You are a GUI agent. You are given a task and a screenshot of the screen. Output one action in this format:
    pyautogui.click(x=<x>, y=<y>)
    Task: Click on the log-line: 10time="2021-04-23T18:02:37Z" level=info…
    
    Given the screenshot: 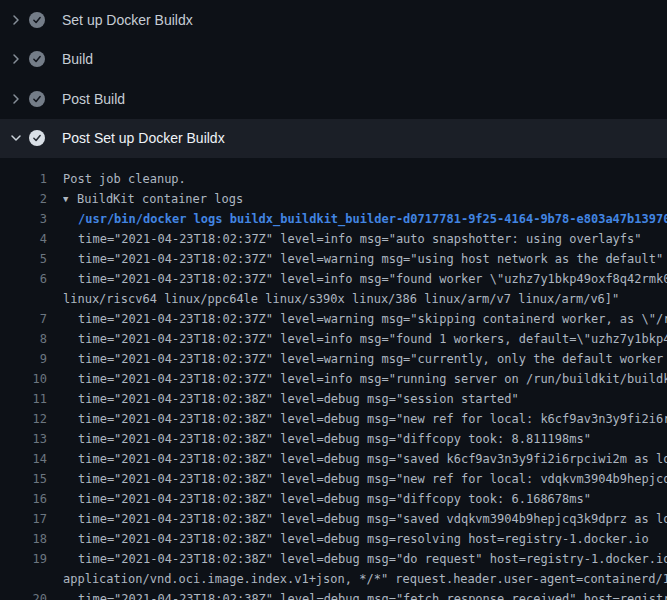 What is the action you would take?
    pyautogui.click(x=334, y=379)
    